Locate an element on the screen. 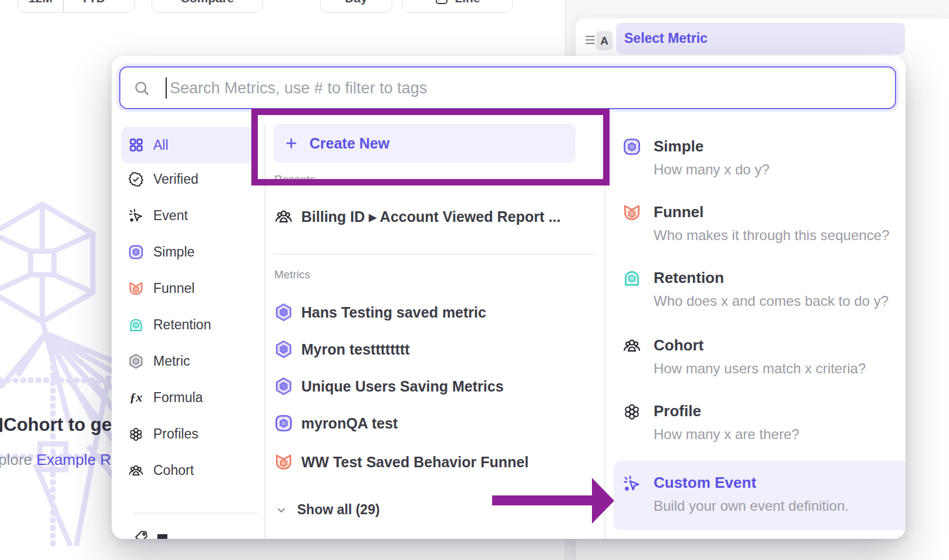  select-metric-field: Select Metric is located at coordinates (760, 39).